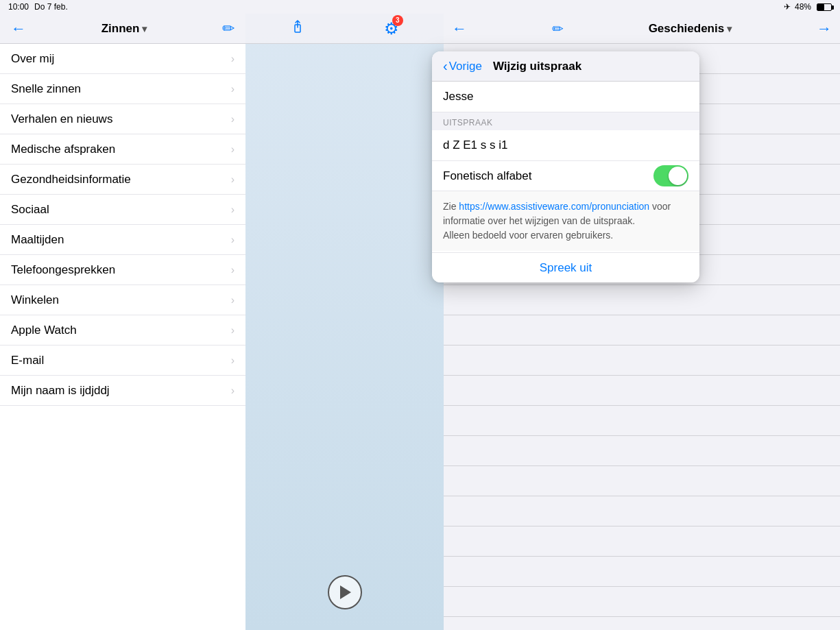  Describe the element at coordinates (677, 175) in the screenshot. I see `toggle-thumb` at that location.